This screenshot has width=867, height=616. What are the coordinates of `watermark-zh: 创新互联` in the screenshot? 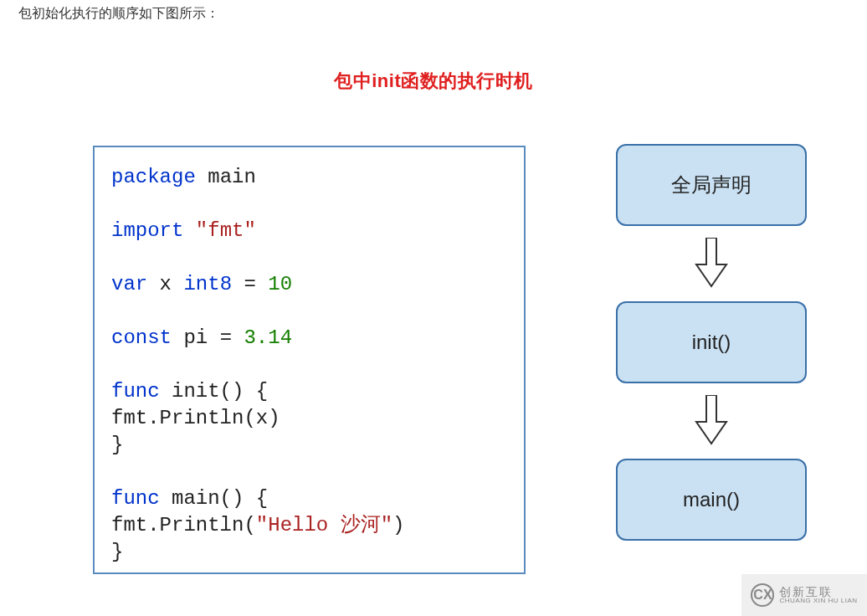 It's located at (818, 592).